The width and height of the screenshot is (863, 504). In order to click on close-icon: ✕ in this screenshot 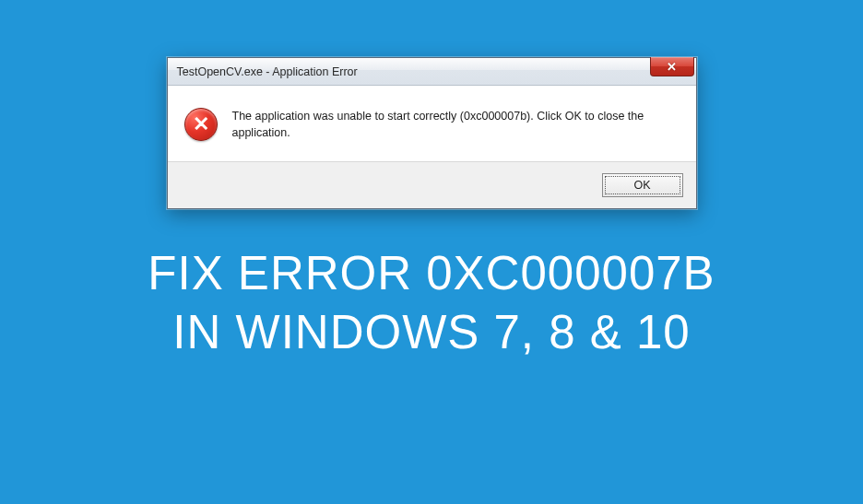, I will do `click(671, 66)`.